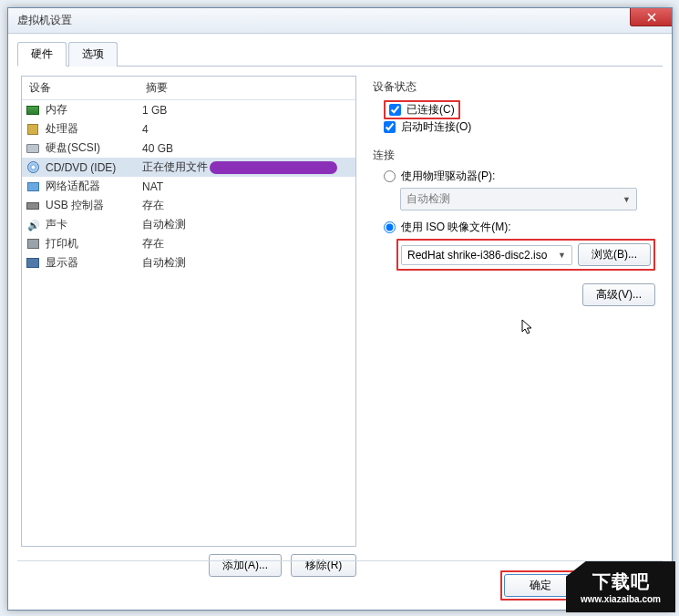 The height and width of the screenshot is (616, 679). I want to click on usb-icon, so click(33, 206).